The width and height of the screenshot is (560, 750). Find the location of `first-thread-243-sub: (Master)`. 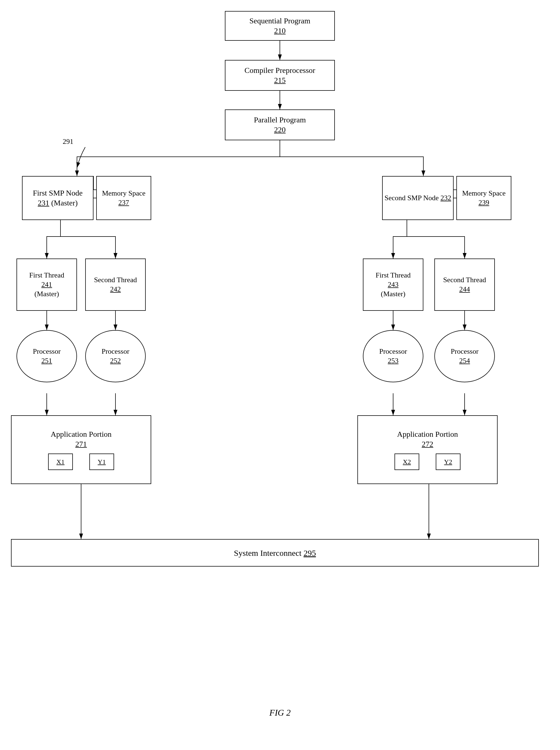

first-thread-243-sub: (Master) is located at coordinates (393, 294).